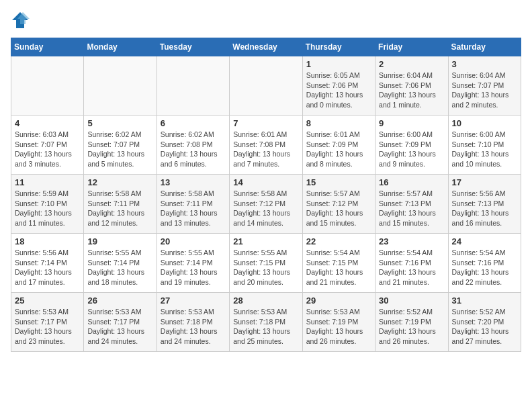 The height and width of the screenshot is (411, 532). Describe the element at coordinates (266, 267) in the screenshot. I see `day-info: Sunrise: 5:55 AM Sunset: 7:15 PM Dayligh…` at that location.